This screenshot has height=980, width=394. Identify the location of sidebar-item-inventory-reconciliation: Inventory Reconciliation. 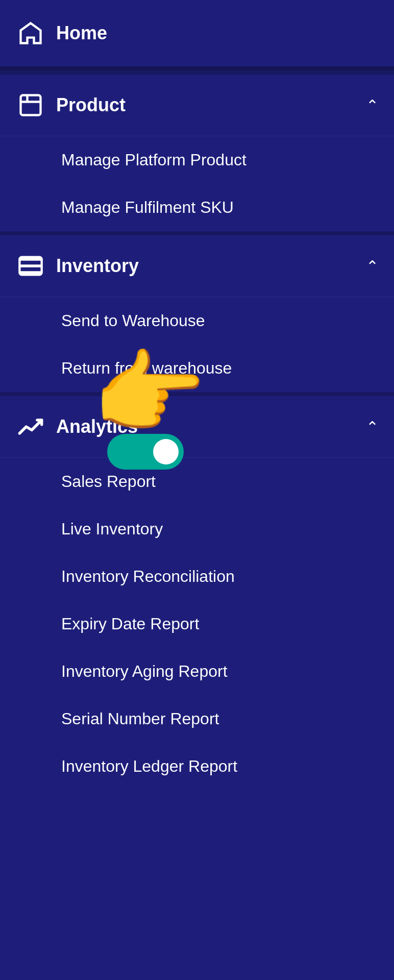
(197, 577).